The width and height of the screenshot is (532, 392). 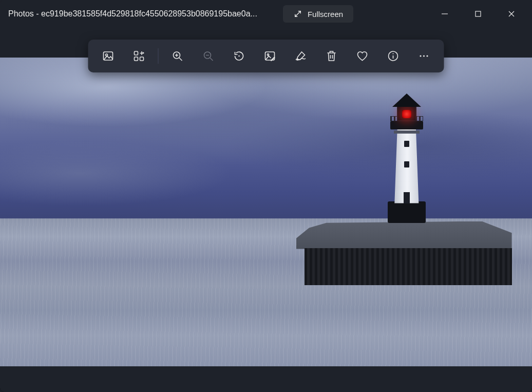 I want to click on bottom-letterbox, so click(x=266, y=379).